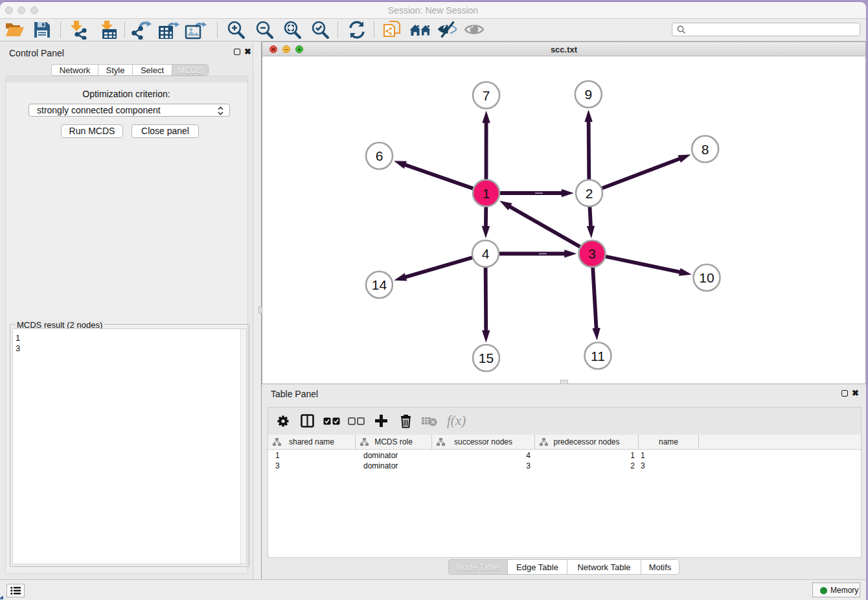 The image size is (868, 600). Describe the element at coordinates (592, 254) in the screenshot. I see `svg-text: 3` at that location.